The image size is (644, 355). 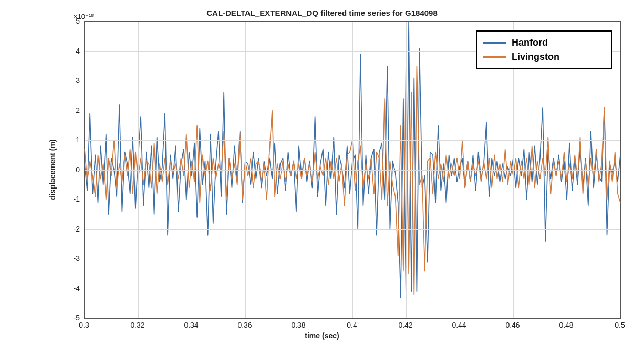 What do you see at coordinates (352, 325) in the screenshot?
I see `x-tick-label: 0.4` at bounding box center [352, 325].